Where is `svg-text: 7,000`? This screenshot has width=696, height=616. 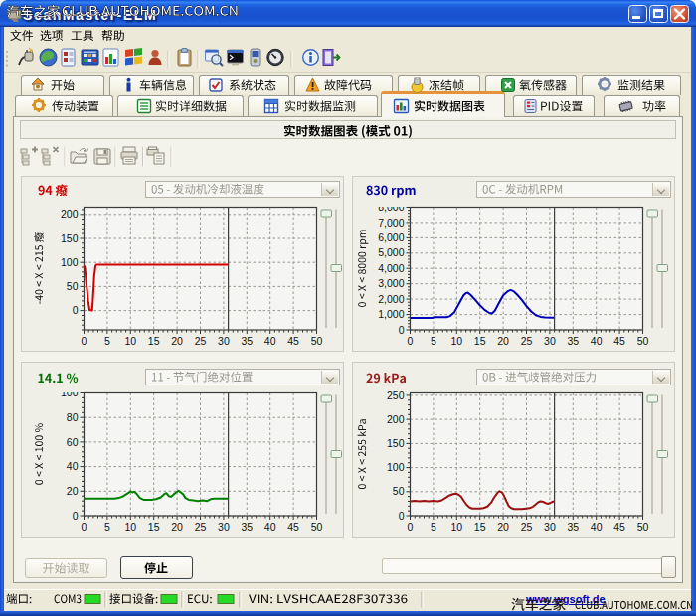 svg-text: 7,000 is located at coordinates (391, 223).